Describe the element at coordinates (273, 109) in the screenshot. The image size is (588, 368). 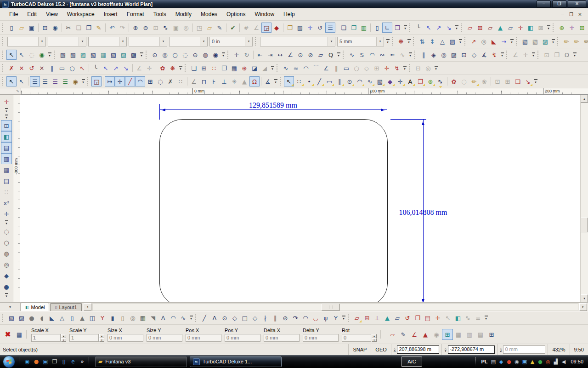
I see `dim-line-horizontal` at that location.